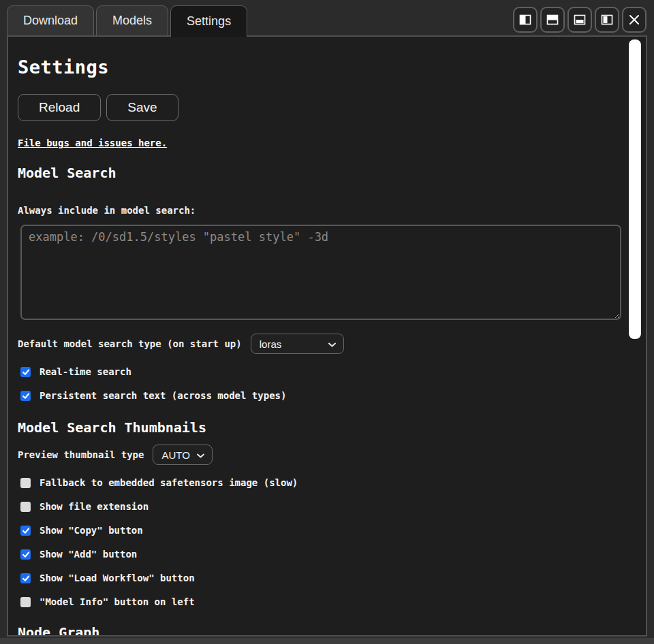 The image size is (654, 644). What do you see at coordinates (297, 344) in the screenshot?
I see `default-type-select: loras` at bounding box center [297, 344].